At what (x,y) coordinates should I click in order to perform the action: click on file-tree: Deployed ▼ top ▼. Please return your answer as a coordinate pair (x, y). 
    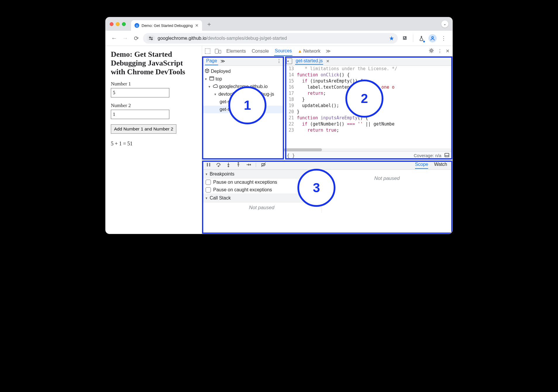
    Looking at the image, I should click on (243, 90).